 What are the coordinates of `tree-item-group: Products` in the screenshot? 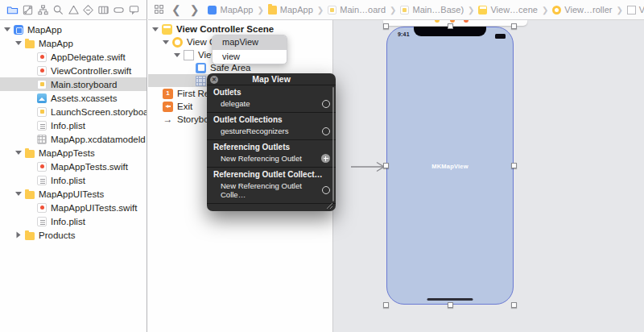 It's located at (73, 235).